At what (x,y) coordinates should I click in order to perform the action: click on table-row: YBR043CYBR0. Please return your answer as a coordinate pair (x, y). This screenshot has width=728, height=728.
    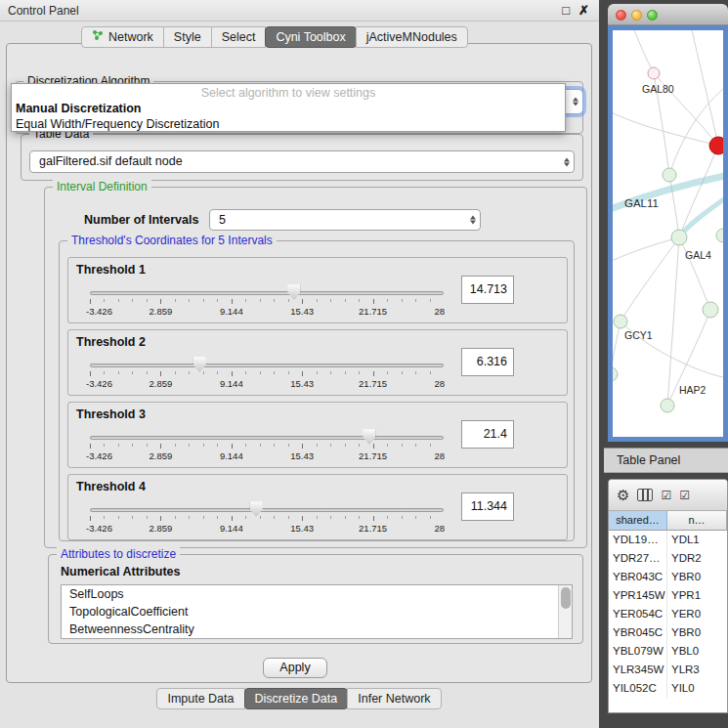
    Looking at the image, I should click on (668, 577).